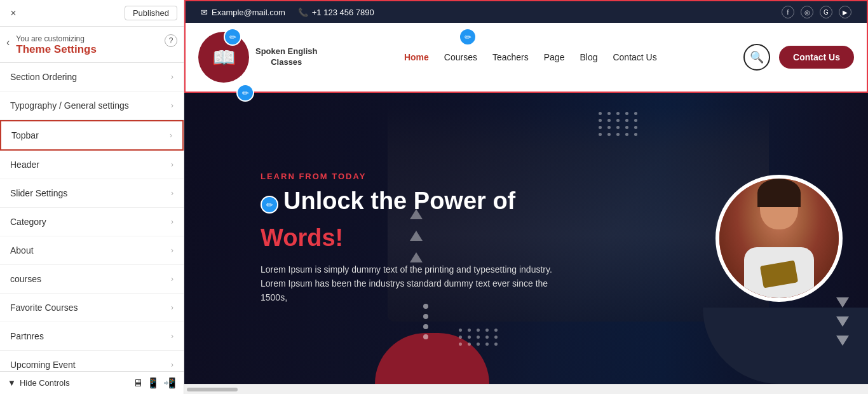  What do you see at coordinates (44, 383) in the screenshot?
I see `hide-controls-label: Hide Controls` at bounding box center [44, 383].